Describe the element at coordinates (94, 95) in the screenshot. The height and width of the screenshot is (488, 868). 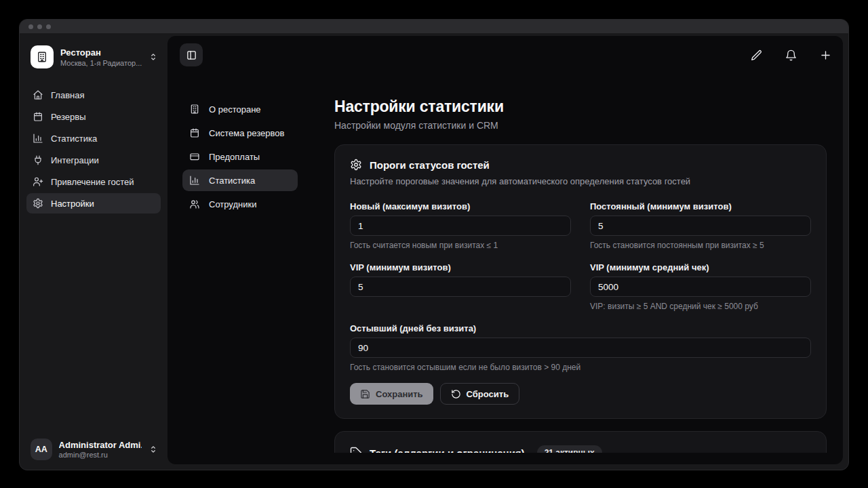
I see `sidebar-item-home: Главная` at that location.